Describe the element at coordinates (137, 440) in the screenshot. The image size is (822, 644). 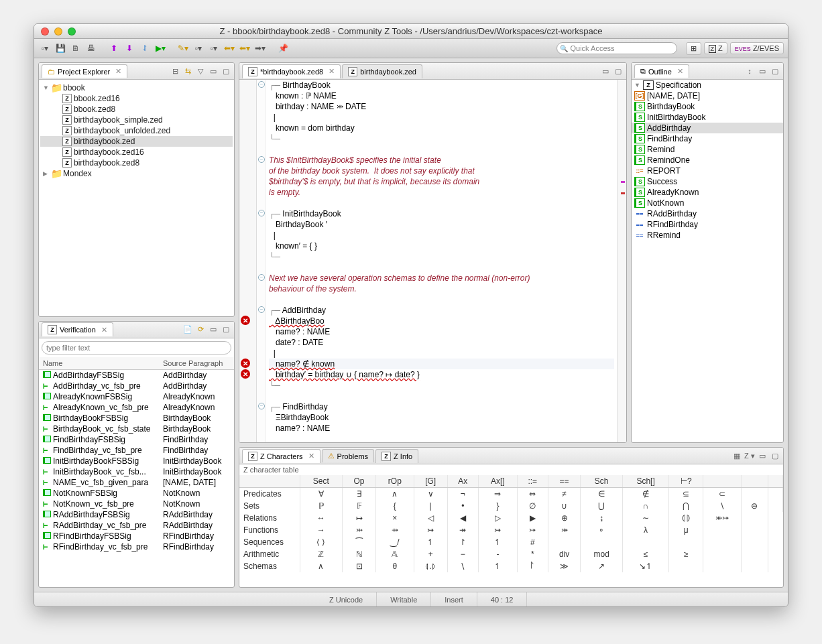
I see `verification-row: FindBirthdayFSBSigFindBirthday` at that location.